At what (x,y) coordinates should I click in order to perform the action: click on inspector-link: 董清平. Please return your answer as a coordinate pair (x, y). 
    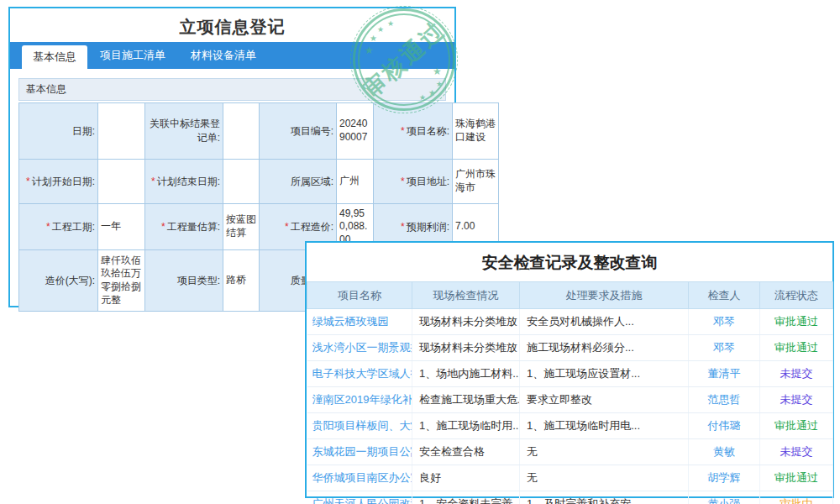
    Looking at the image, I should click on (724, 375).